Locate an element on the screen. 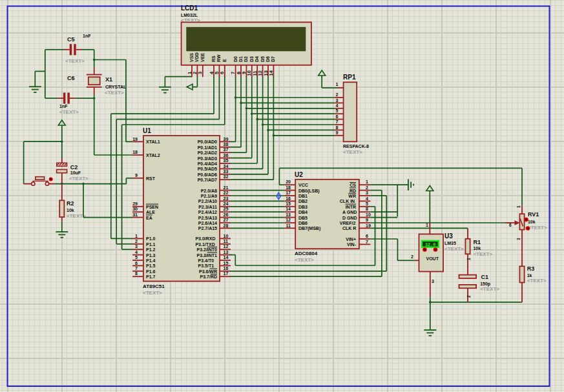  svg-text: AT89C51 is located at coordinates (154, 287).